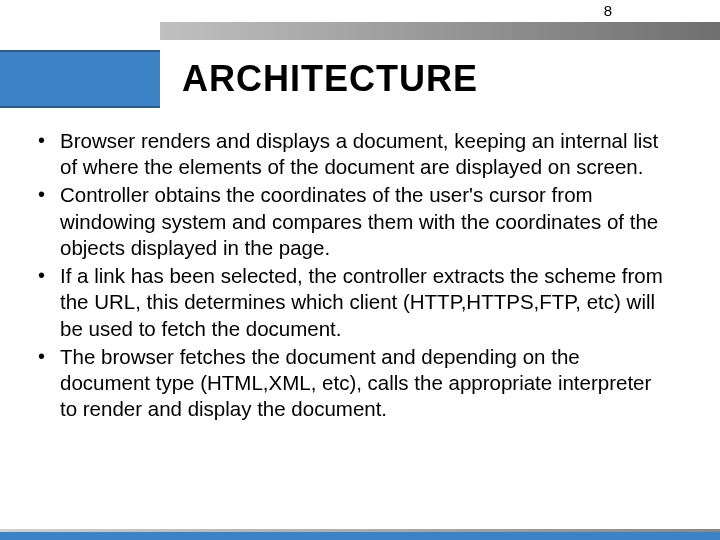 This screenshot has width=720, height=540. Describe the element at coordinates (360, 536) in the screenshot. I see `bottom-strip` at that location.